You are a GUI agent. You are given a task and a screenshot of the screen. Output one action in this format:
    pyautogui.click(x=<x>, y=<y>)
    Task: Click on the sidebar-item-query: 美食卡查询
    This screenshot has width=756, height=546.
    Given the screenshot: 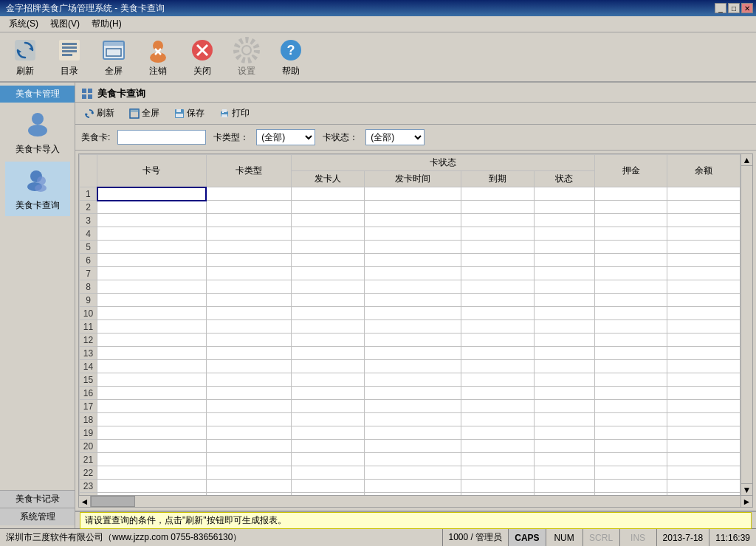 What is the action you would take?
    pyautogui.click(x=38, y=189)
    